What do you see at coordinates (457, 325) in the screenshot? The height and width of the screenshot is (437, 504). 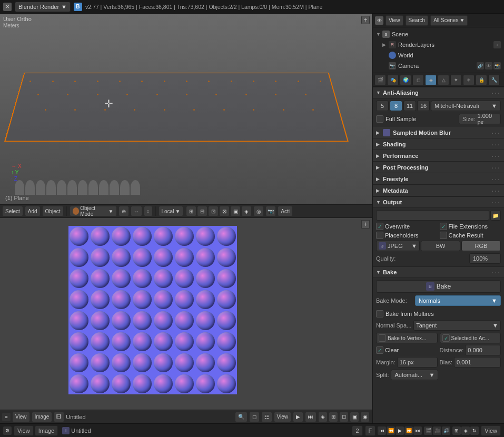 I see `normal-space-dropdown: Tangent ▼` at bounding box center [457, 325].